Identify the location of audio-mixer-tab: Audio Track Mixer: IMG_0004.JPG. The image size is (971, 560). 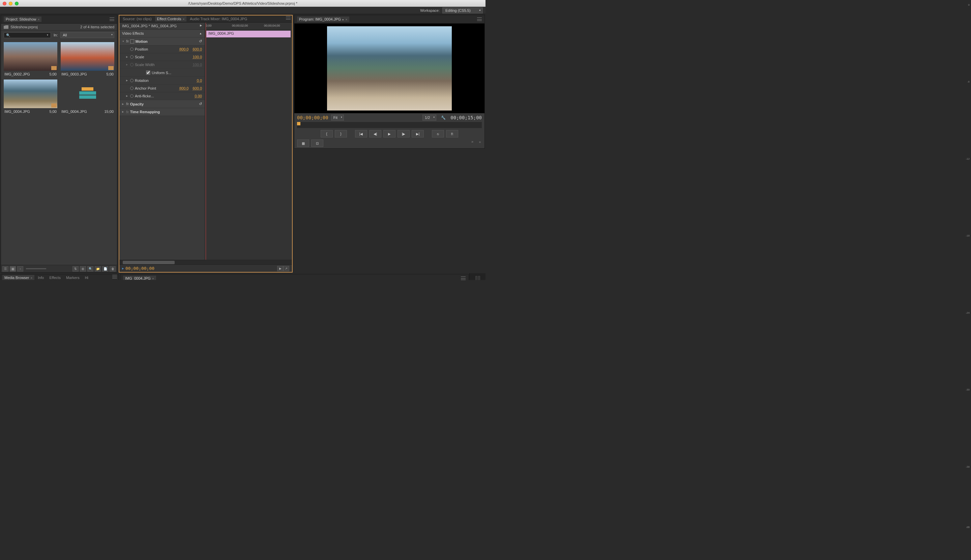
(219, 19).